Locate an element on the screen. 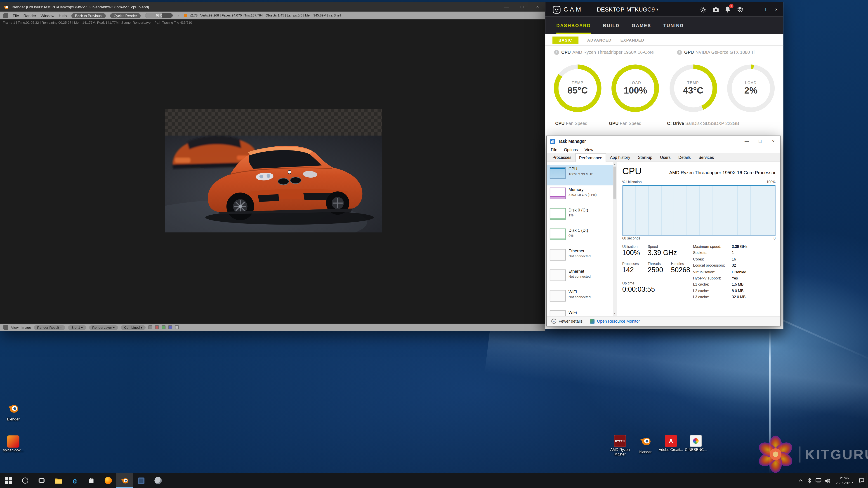  open-resource-monitor-link: Open Resource Monitor is located at coordinates (615, 321).